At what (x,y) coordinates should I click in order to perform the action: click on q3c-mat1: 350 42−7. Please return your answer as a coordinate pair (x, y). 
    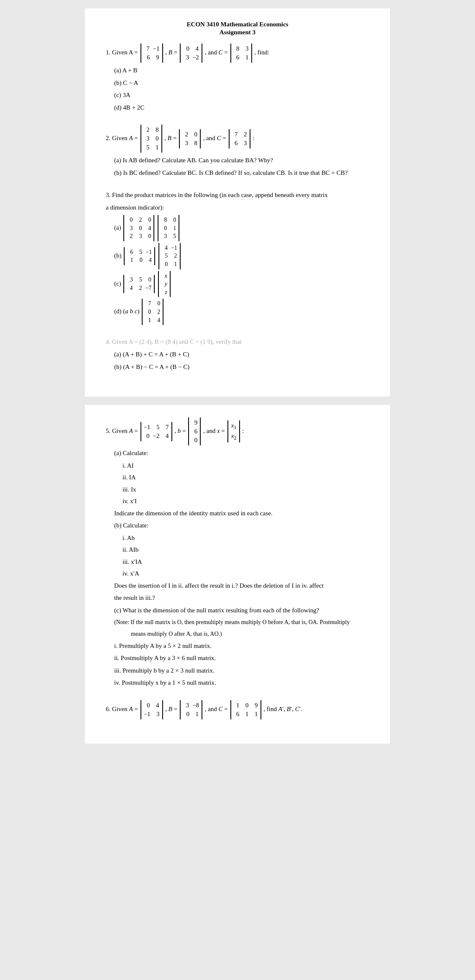
    Looking at the image, I should click on (139, 284).